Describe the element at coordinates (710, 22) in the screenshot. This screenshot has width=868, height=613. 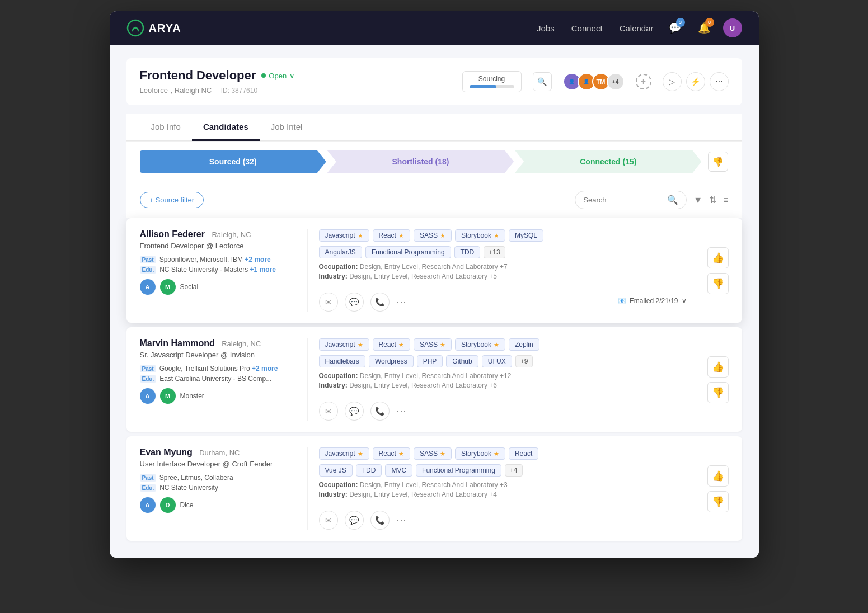
I see `bell-badge: 8` at that location.